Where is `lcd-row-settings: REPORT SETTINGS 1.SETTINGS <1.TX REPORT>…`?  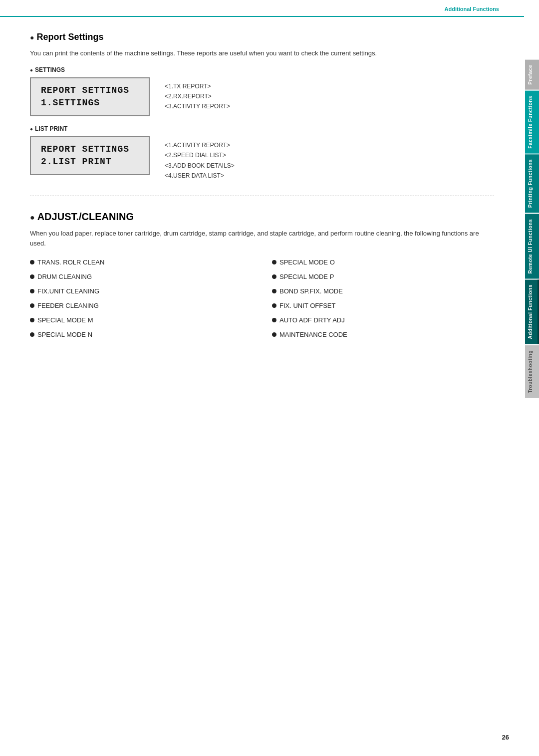
lcd-row-settings: REPORT SETTINGS 1.SETTINGS <1.TX REPORT>… is located at coordinates (262, 97).